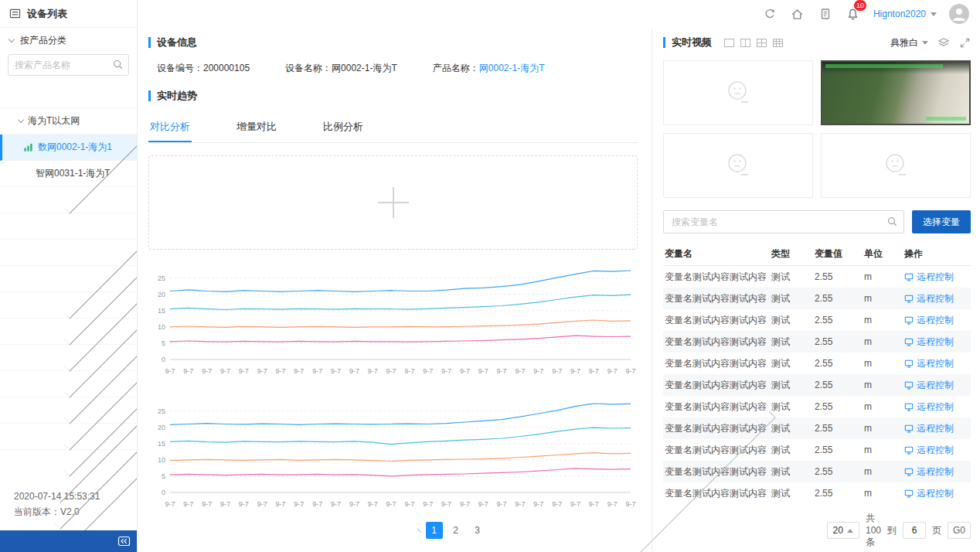 The image size is (980, 552). Describe the element at coordinates (817, 129) in the screenshot. I see `video-grid` at that location.